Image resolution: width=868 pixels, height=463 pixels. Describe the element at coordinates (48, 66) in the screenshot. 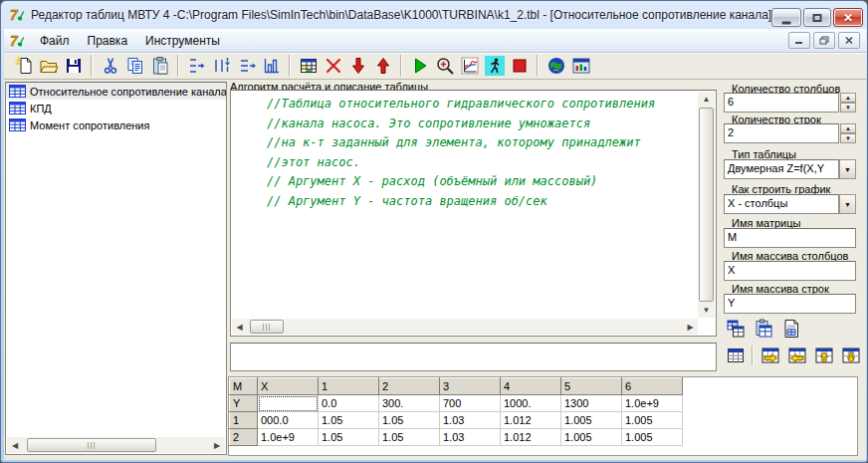

I see `open-folder-button` at that location.